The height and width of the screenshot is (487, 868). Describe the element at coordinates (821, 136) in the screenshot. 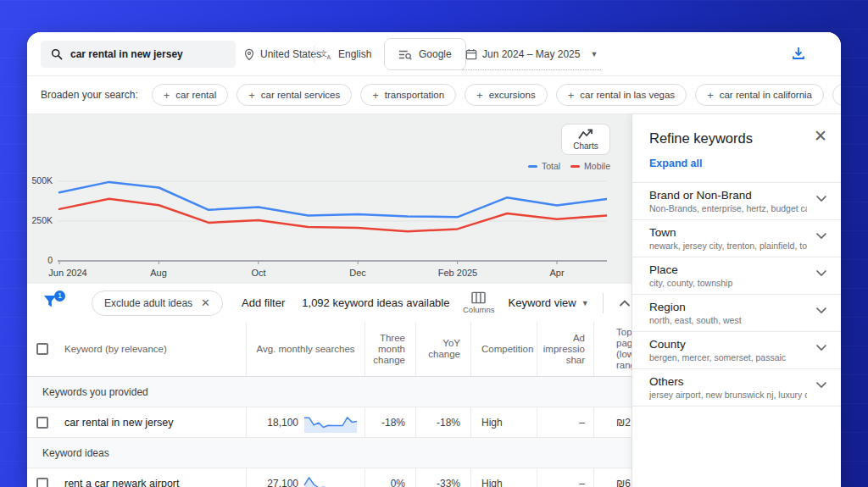

I see `close-icon: ✕` at that location.